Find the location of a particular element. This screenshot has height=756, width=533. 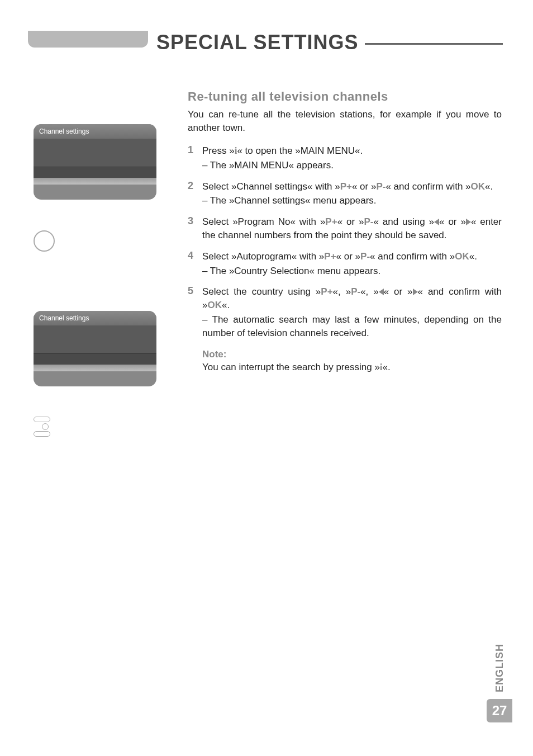

page-title-text: SPECIAL SETTINGS is located at coordinates (257, 42).